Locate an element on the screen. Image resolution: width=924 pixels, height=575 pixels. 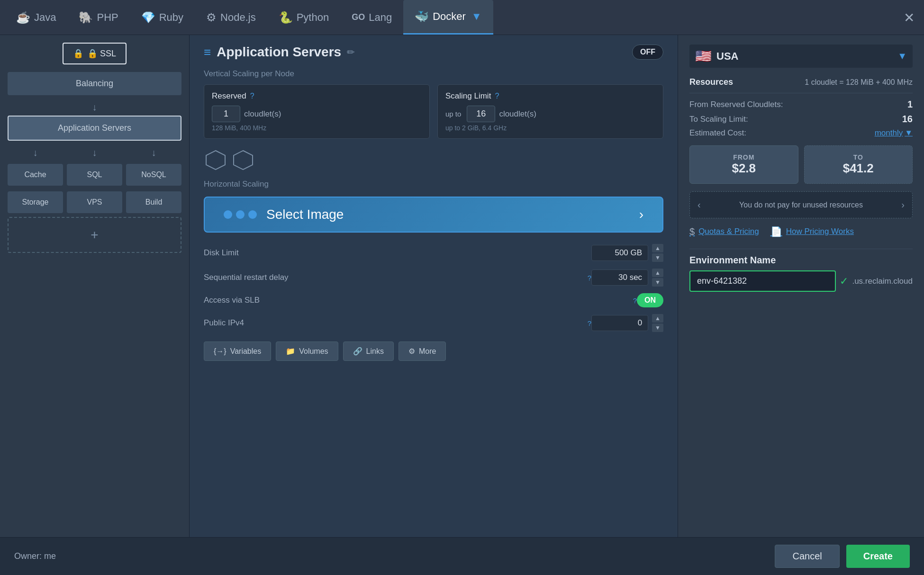
env-name-input is located at coordinates (763, 281).